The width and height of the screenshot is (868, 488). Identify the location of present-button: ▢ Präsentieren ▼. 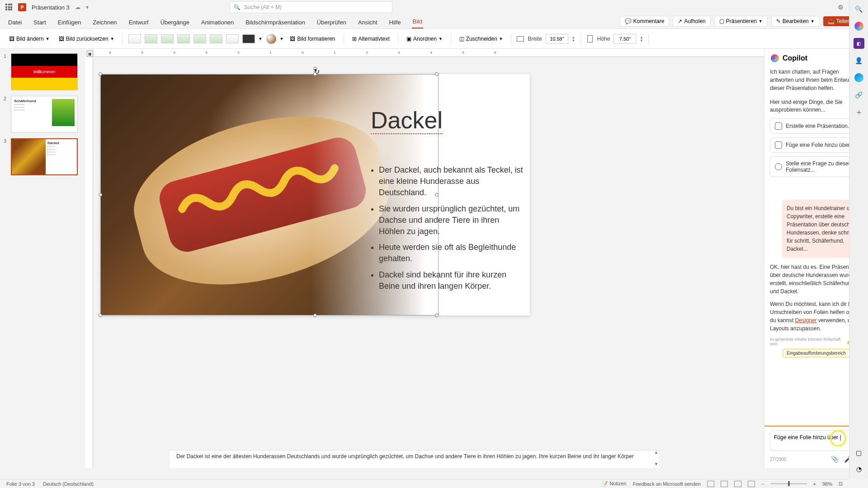
(741, 21).